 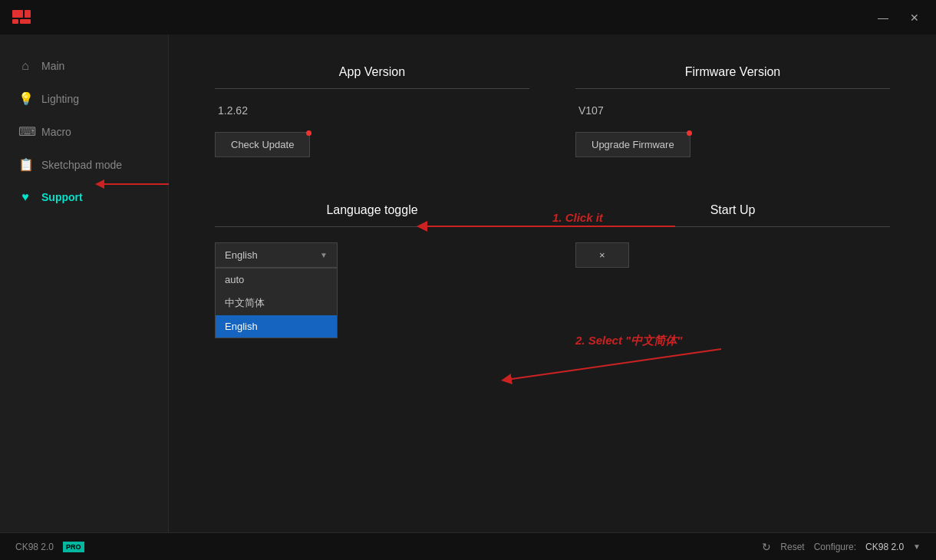 What do you see at coordinates (276, 255) in the screenshot?
I see `language-dropdown-container: English ▼ auto 中文简体 English` at bounding box center [276, 255].